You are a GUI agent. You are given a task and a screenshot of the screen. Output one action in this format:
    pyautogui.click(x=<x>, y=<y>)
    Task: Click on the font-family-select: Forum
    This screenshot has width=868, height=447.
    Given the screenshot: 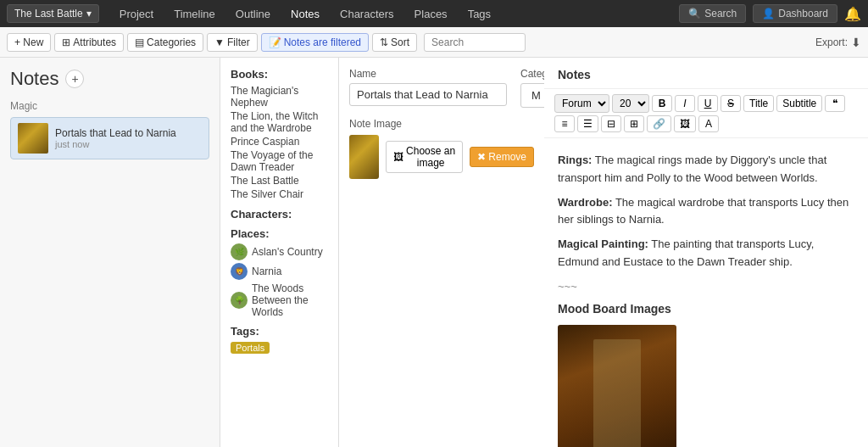 What is the action you would take?
    pyautogui.click(x=581, y=103)
    